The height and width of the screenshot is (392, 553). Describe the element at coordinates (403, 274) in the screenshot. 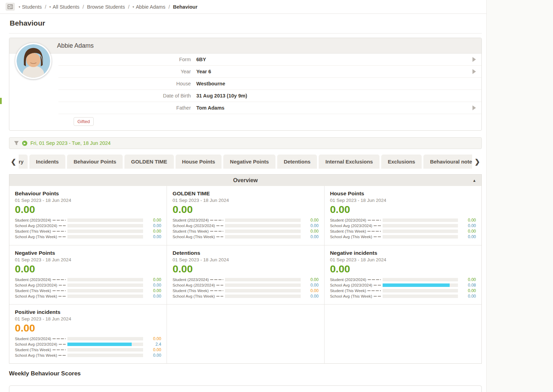

I see `overview-card-cell: Negative incidents01 Sep 2023 - 18 Jun 2…` at that location.